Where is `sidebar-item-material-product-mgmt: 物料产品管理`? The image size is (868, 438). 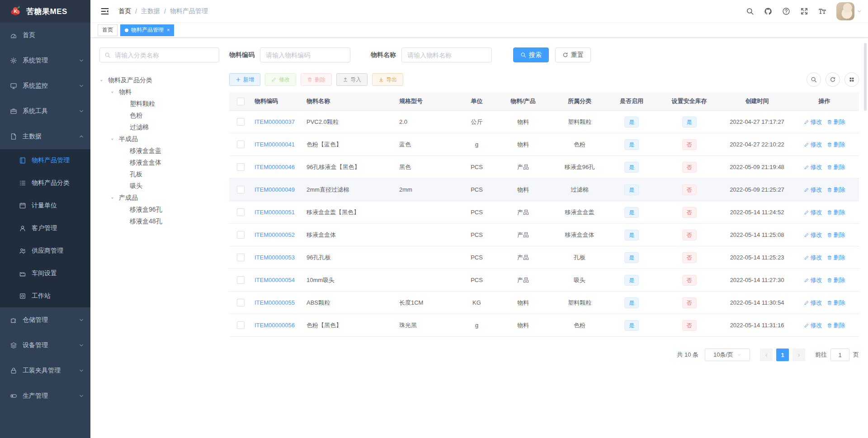 sidebar-item-material-product-mgmt: 物料产品管理 is located at coordinates (45, 160).